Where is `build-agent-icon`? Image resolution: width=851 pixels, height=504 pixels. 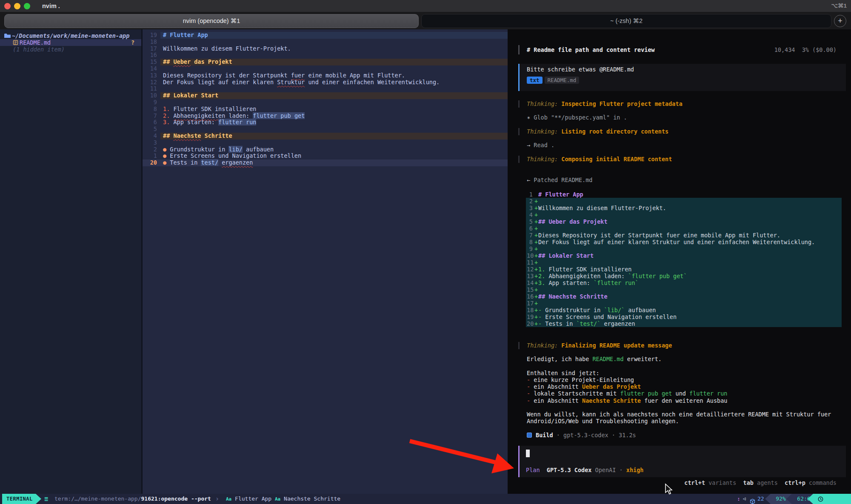
build-agent-icon is located at coordinates (529, 435).